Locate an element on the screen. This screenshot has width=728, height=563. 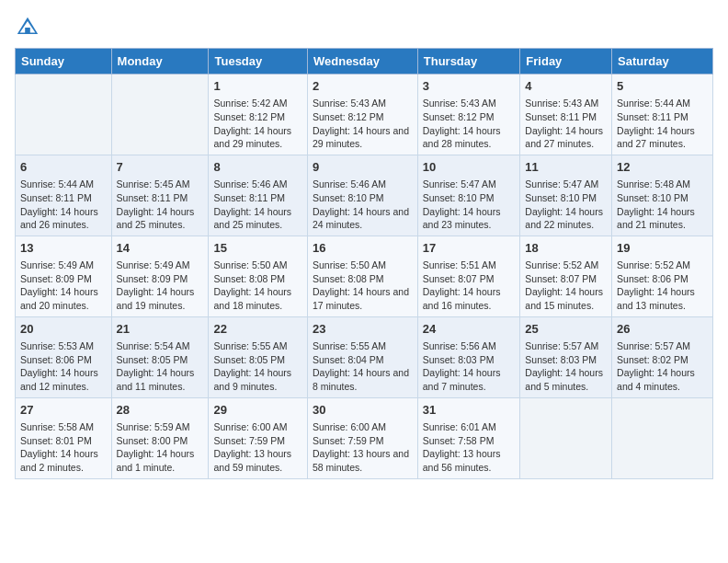
calendar-week-5: 27Sunrise: 5:58 AMSunset: 8:01 PMDayligh… is located at coordinates (364, 438).